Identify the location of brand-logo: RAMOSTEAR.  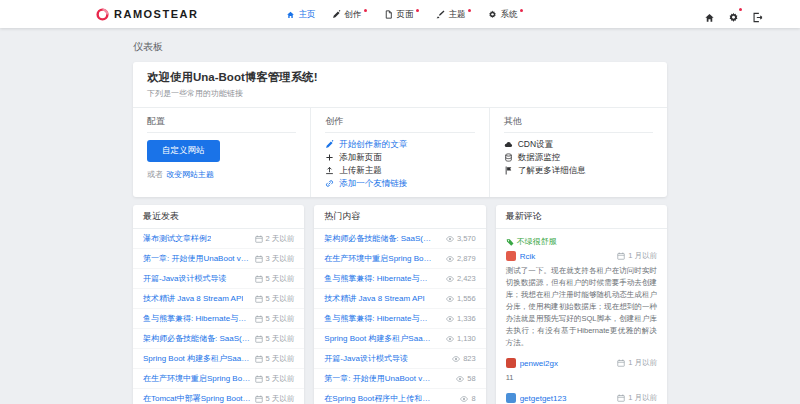
(146, 14).